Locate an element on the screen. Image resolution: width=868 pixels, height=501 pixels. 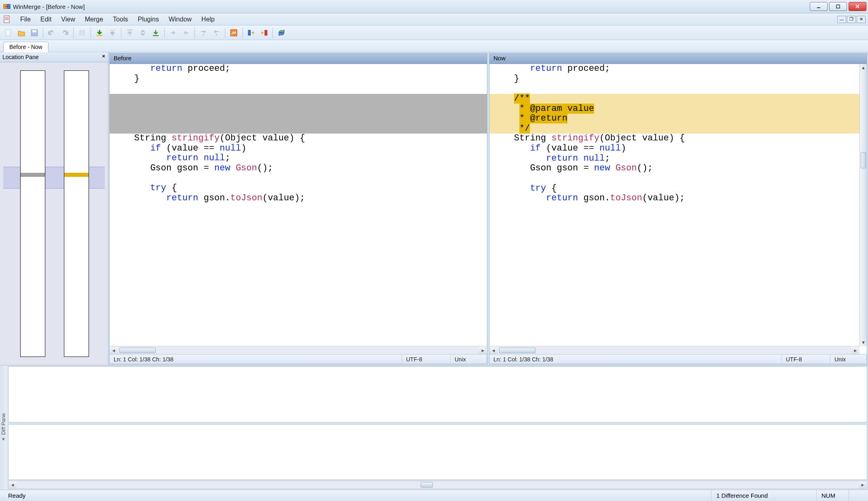
right-vscroll-down-arrow: ▼ is located at coordinates (863, 342).